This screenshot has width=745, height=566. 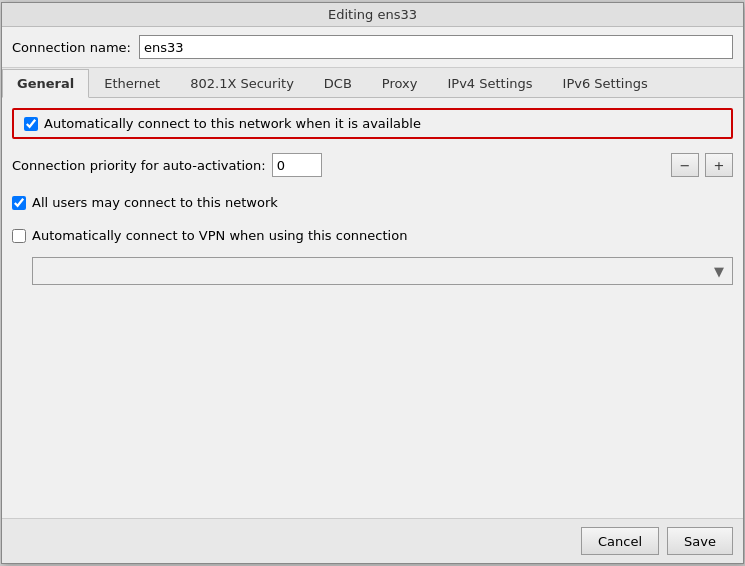 What do you see at coordinates (372, 15) in the screenshot?
I see `title-bar: Editing ens33` at bounding box center [372, 15].